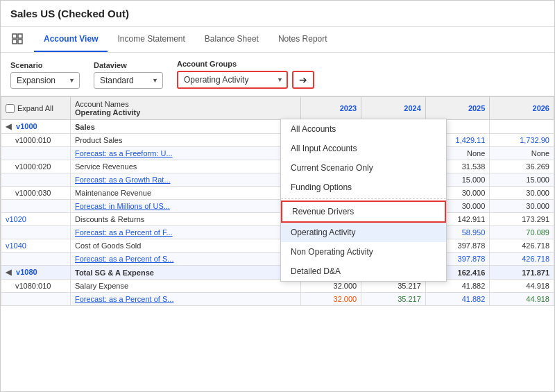  Describe the element at coordinates (364, 198) in the screenshot. I see `dropdown-divider` at that location.